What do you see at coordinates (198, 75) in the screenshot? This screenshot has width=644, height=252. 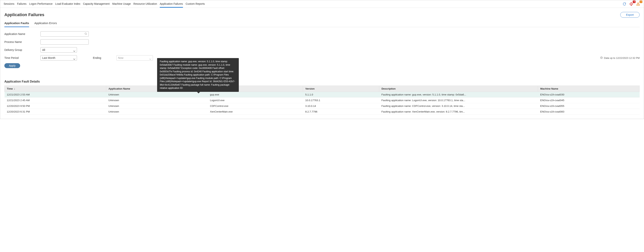 I see `description-tooltip: Faulting application name: gup.exe, vers…` at bounding box center [198, 75].